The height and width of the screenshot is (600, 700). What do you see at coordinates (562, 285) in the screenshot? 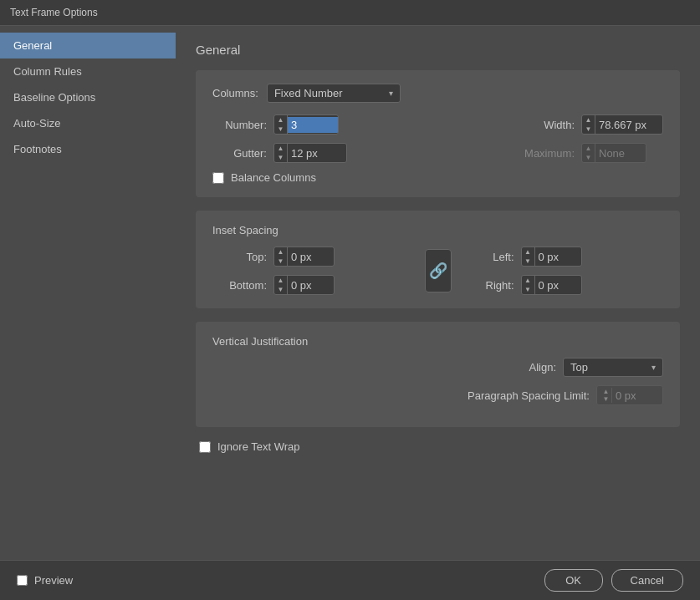
I see `inset-right-row: Right: ▲ ▼` at bounding box center [562, 285].